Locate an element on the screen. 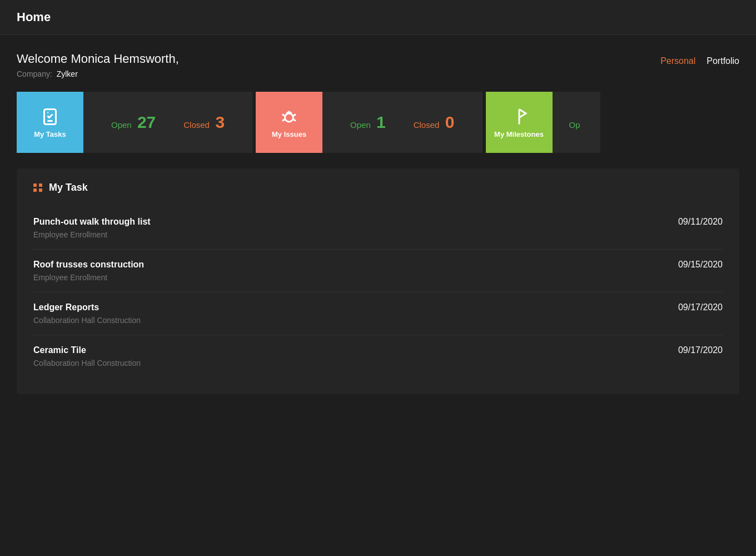 The height and width of the screenshot is (556, 756). task-item: Ceramic Tile Collaboration Hall Construc… is located at coordinates (378, 356).